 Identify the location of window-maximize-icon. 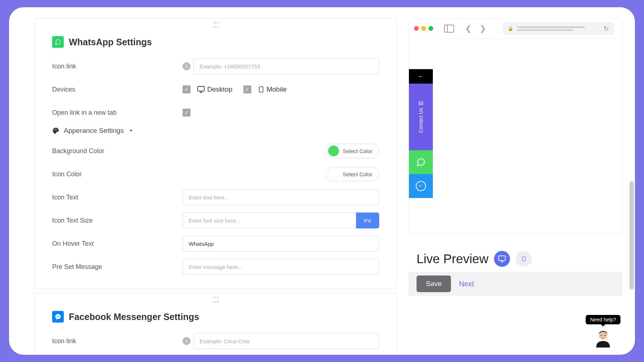
(431, 28).